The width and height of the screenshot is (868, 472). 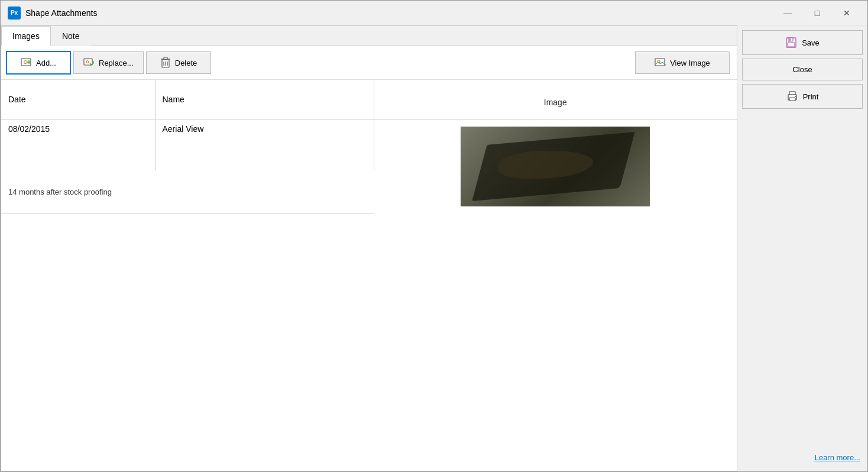 What do you see at coordinates (187, 192) in the screenshot?
I see `cell-notes: 14 months after stock proofing` at bounding box center [187, 192].